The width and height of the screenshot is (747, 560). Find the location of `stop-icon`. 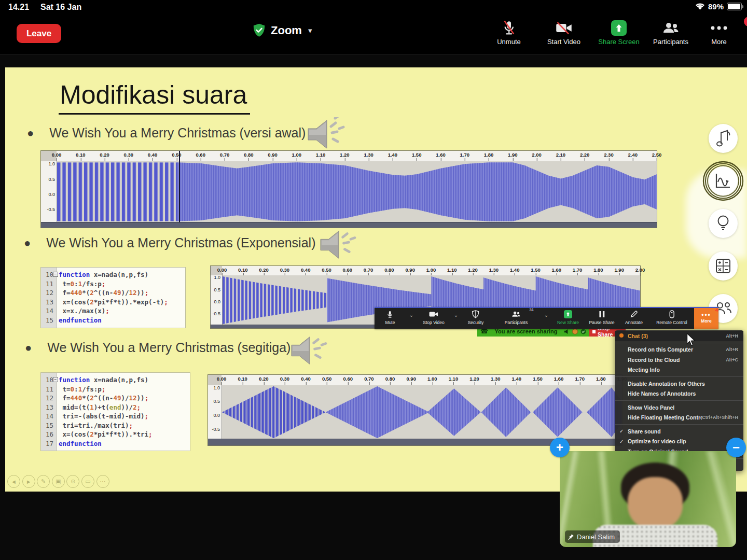

stop-icon is located at coordinates (594, 332).